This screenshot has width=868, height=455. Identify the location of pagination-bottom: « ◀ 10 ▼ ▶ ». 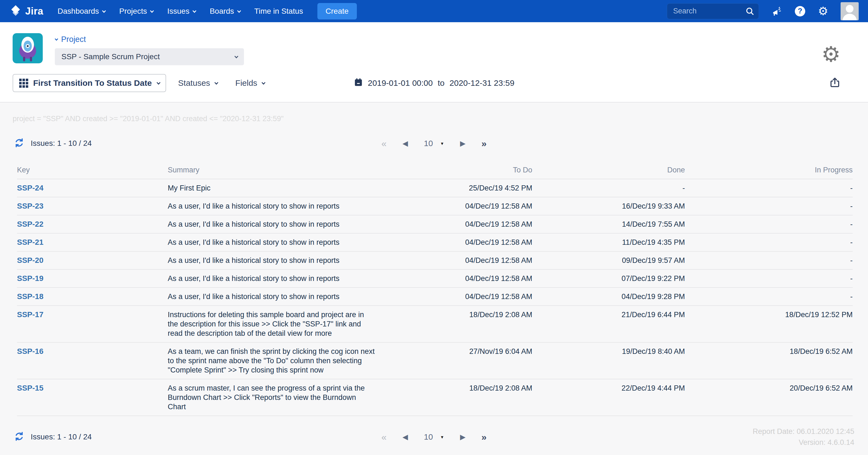
(434, 437).